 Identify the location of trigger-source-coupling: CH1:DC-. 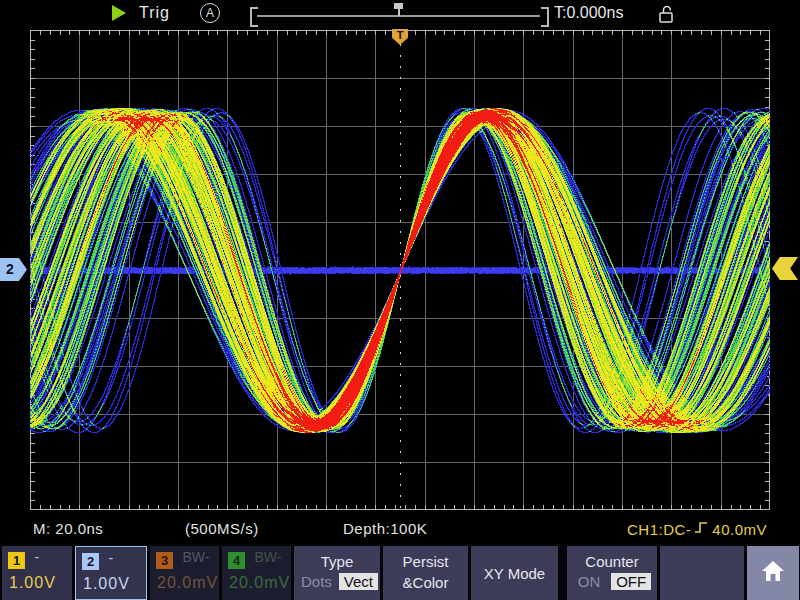
(659, 530).